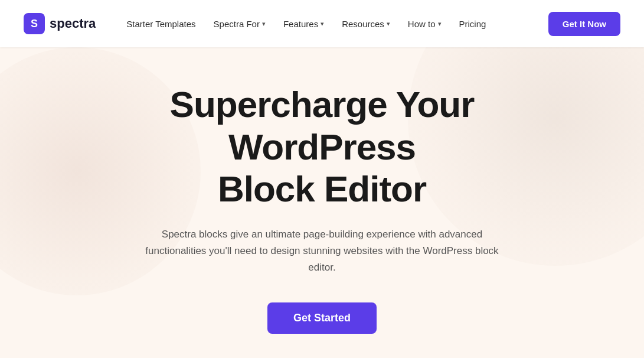 Image resolution: width=644 pixels, height=358 pixels. What do you see at coordinates (322, 318) in the screenshot?
I see `get-started-button: Get Started` at bounding box center [322, 318].